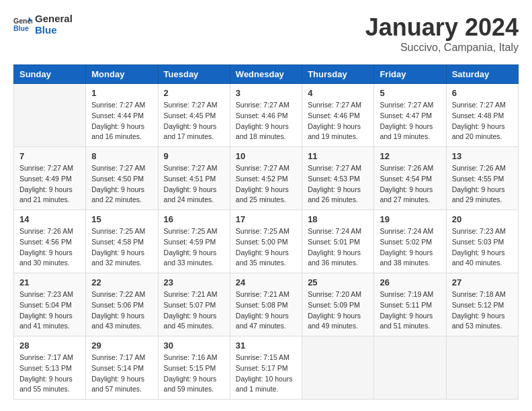 This screenshot has height=411, width=532. I want to click on calendar-cell: 29Sunrise: 7:17 AM Sunset: 5:14 PM Dayli…, so click(122, 368).